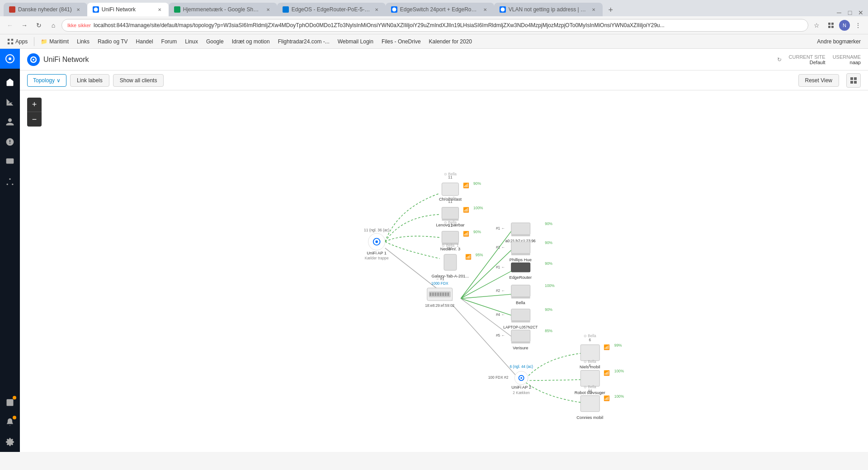 The height and width of the screenshot is (470, 868). Describe the element at coordinates (548, 9) in the screenshot. I see `tab-vlan: VLAN not getting ip address | U... ✕` at that location.